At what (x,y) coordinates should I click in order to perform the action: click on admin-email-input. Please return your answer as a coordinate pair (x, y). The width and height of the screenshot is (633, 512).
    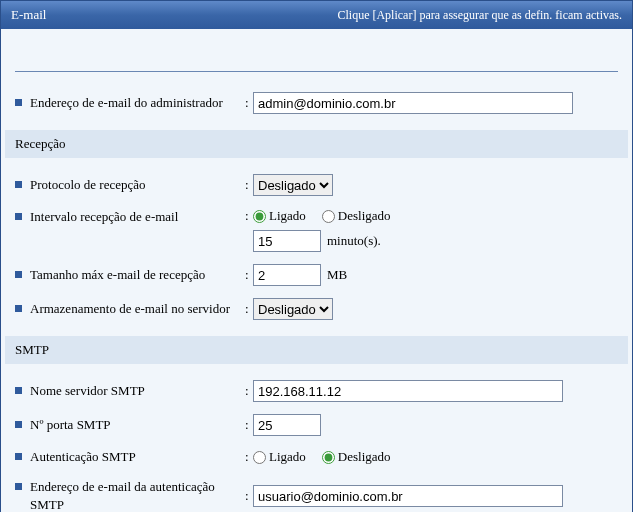
    Looking at the image, I should click on (413, 103).